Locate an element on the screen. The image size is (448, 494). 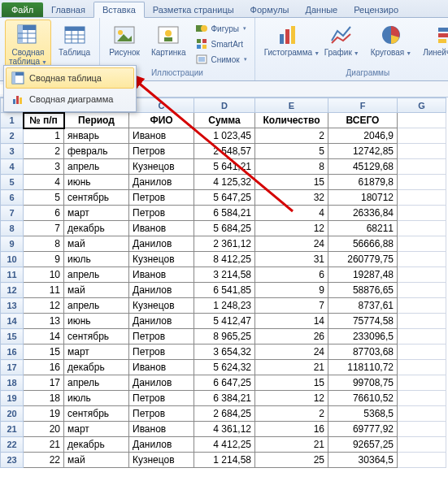
cell: 180712 is located at coordinates (363, 198).